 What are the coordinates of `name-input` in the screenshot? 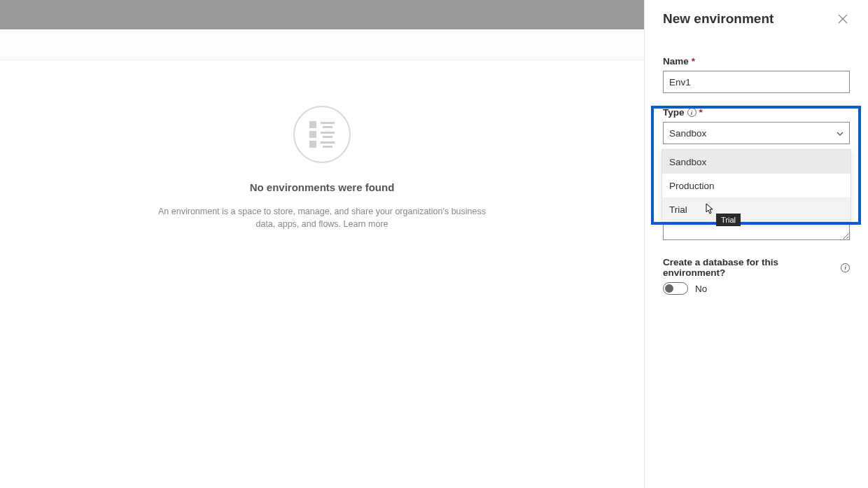 It's located at (756, 82).